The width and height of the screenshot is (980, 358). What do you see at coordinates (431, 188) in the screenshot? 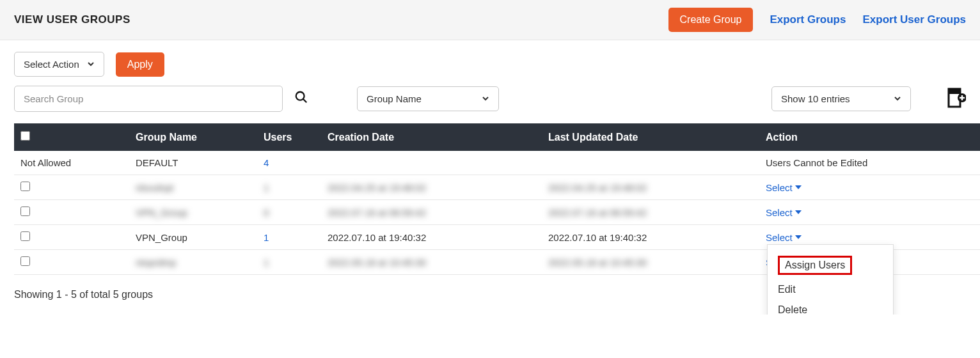
I see `cell-creation-date: 2022.04.25 at 19:48:02` at bounding box center [431, 188].